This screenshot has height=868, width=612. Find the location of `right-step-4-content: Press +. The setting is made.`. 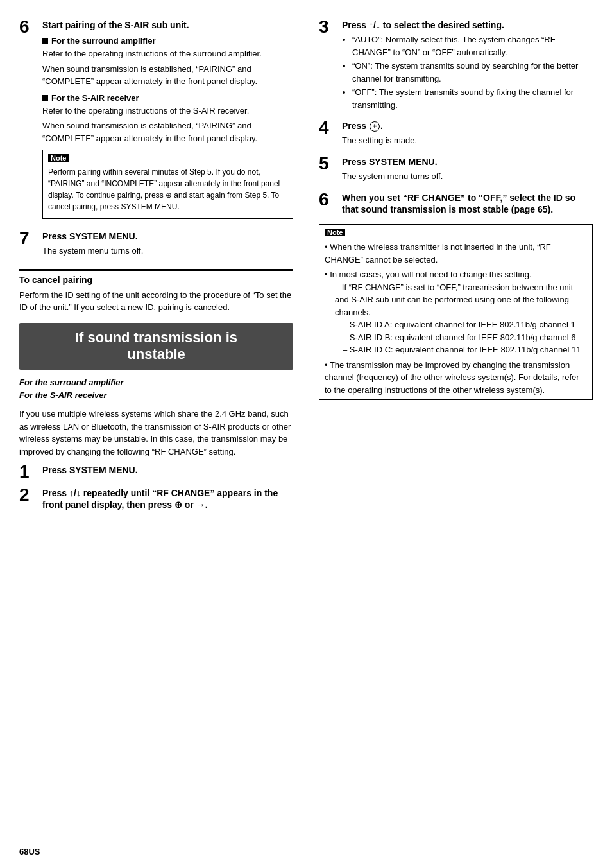

right-step-4-content: Press +. The setting is made. is located at coordinates (467, 135).